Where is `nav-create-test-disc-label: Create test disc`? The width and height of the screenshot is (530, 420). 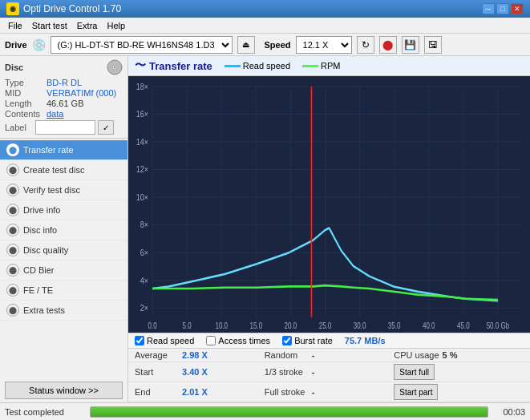
nav-create-test-disc-label: Create test disc is located at coordinates (54, 170).